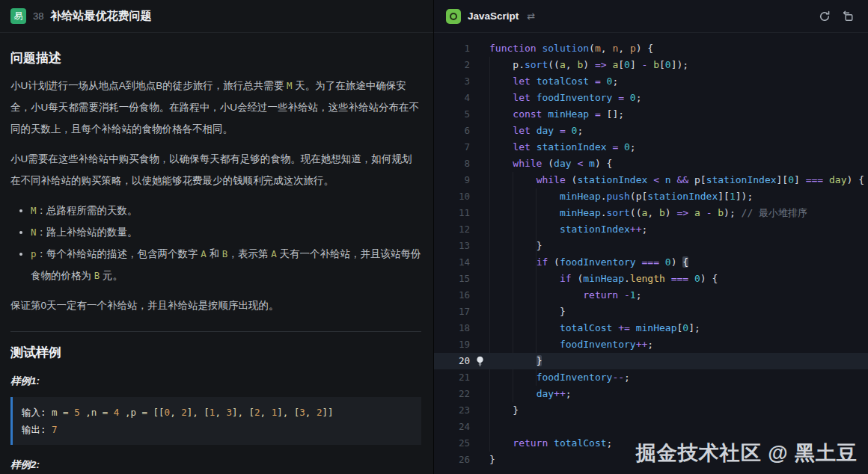 This screenshot has width=868, height=474. Describe the element at coordinates (651, 213) in the screenshot. I see `code-line: 11 minHeap.sort((a, b) => a - b); // 最小堆…` at that location.